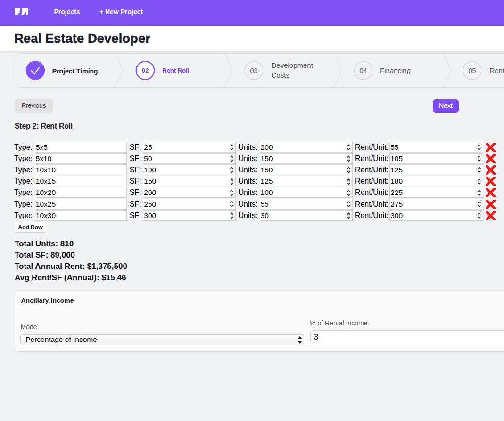 The width and height of the screenshot is (504, 421). Describe the element at coordinates (281, 75) in the screenshot. I see `svg-text: Costs` at that location.